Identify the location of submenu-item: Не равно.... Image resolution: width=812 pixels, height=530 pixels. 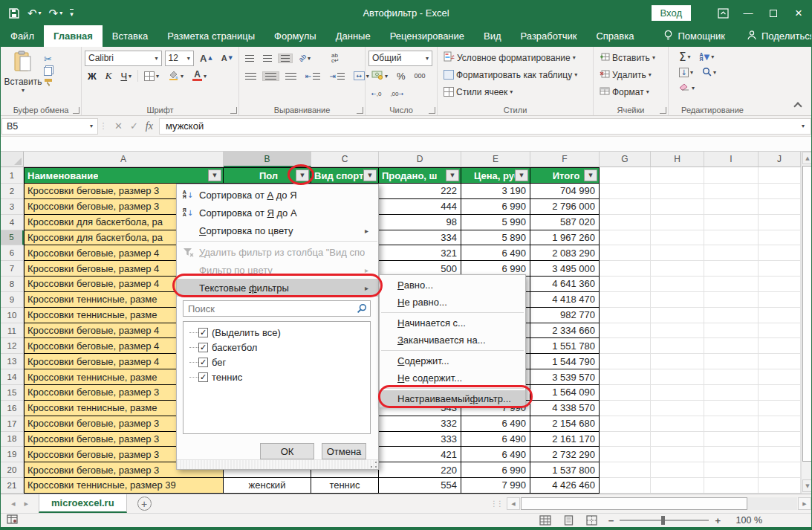
(452, 302).